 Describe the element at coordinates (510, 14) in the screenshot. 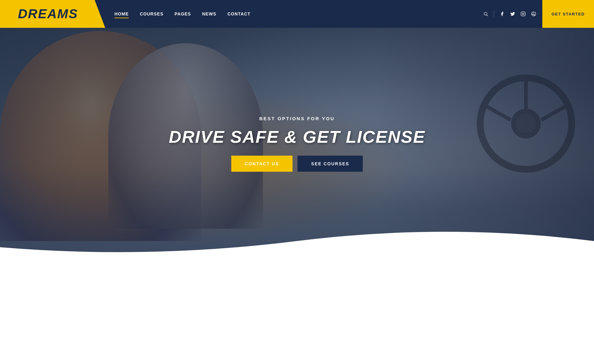

I see `header-icons` at that location.